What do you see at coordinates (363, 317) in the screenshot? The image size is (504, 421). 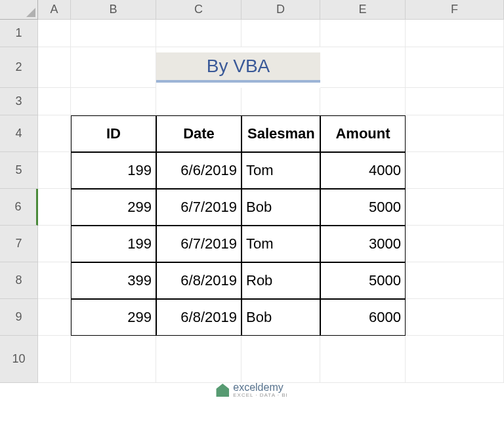 I see `table-cell: 6000` at bounding box center [363, 317].